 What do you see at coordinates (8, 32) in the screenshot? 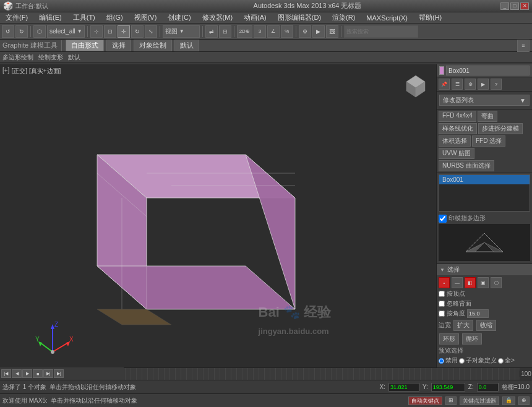
I see `undo-button: ↺` at bounding box center [8, 32].